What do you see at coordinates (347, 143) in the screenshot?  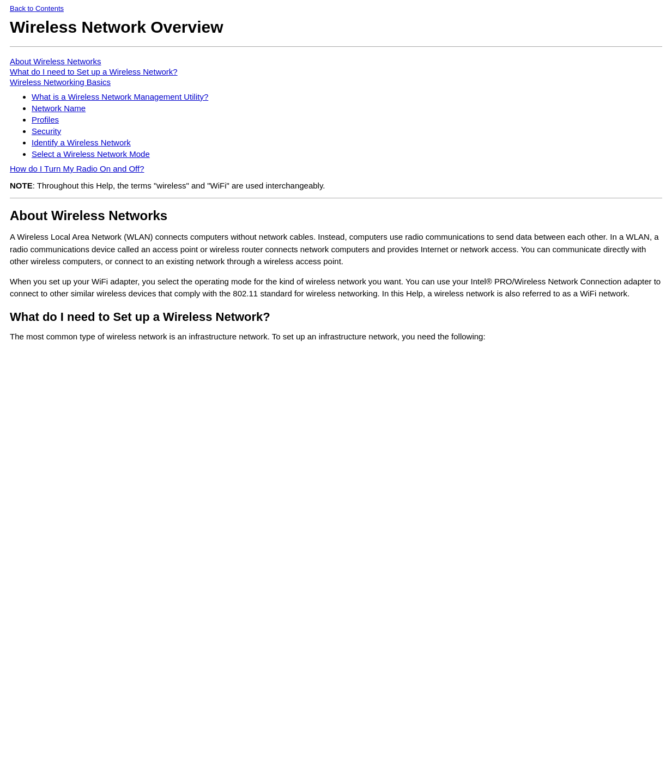 I see `toc-sublist-item: Identify a Wireless Network` at bounding box center [347, 143].